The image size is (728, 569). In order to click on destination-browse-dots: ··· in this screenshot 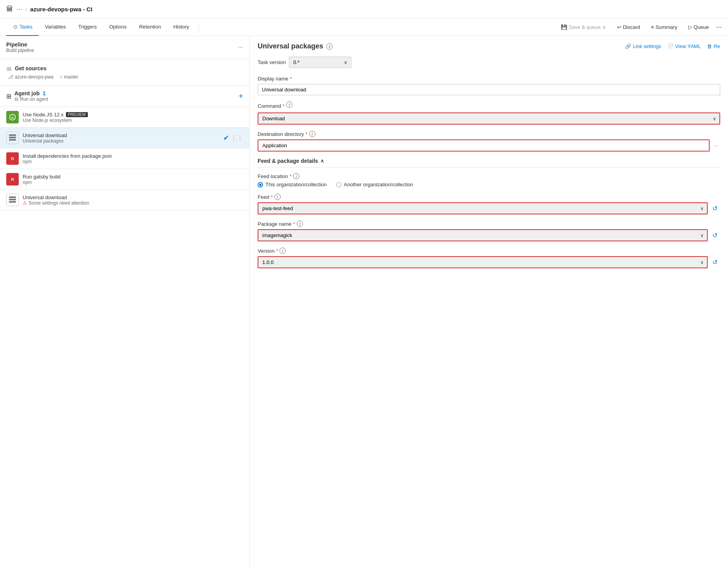, I will do `click(716, 145)`.